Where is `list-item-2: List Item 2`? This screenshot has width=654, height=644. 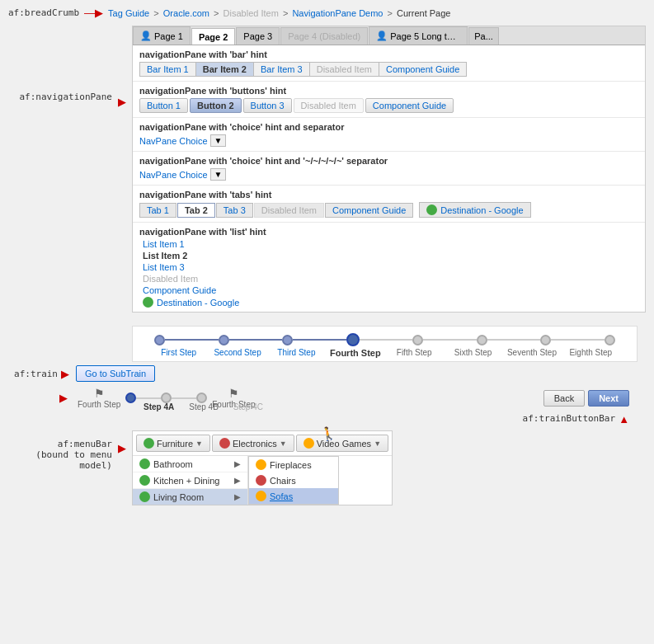
list-item-2: List Item 2 is located at coordinates (389, 256).